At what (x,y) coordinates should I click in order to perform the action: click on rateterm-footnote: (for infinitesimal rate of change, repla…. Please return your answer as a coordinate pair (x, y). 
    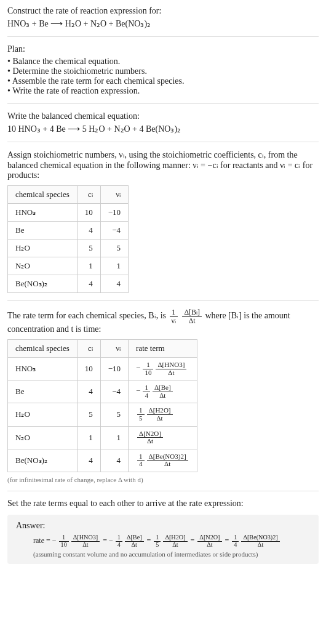
    Looking at the image, I should click on (163, 480).